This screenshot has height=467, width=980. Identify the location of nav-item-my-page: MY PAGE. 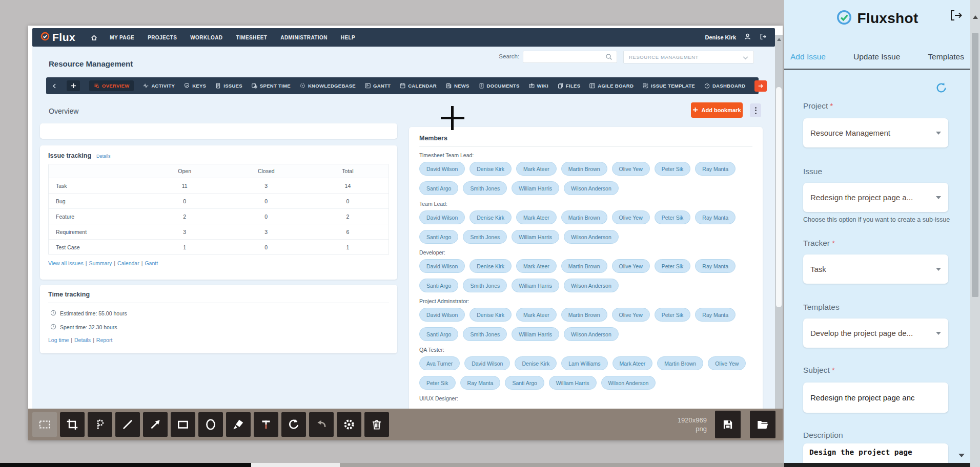
(122, 38).